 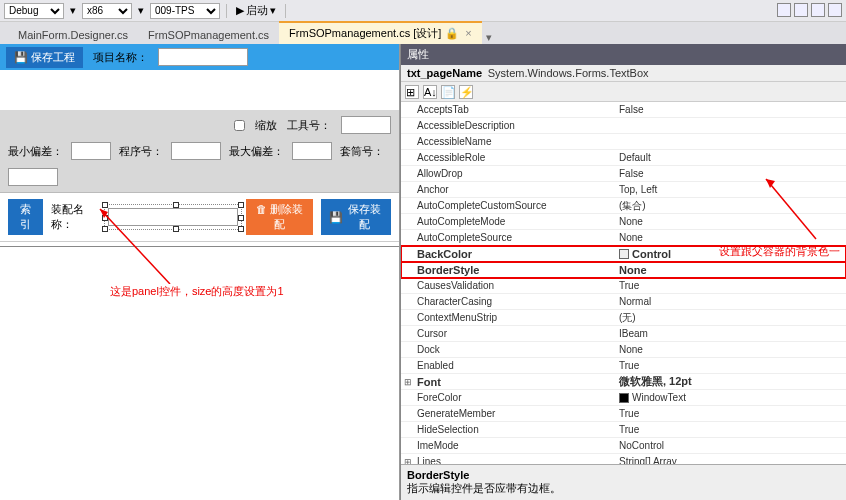 What do you see at coordinates (197, 292) in the screenshot?
I see `annotation-text-1: 这是panel控件，size的高度设置为1` at bounding box center [197, 292].